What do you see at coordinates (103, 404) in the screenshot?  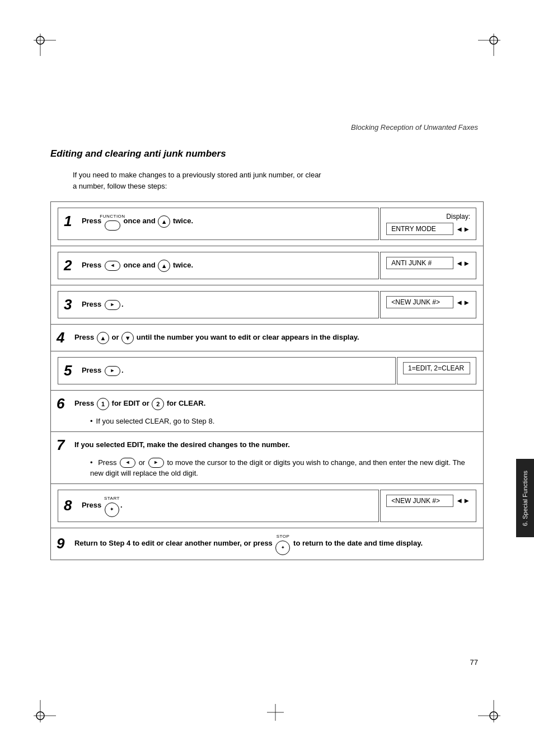 I see `btn-1: 1` at bounding box center [103, 404].